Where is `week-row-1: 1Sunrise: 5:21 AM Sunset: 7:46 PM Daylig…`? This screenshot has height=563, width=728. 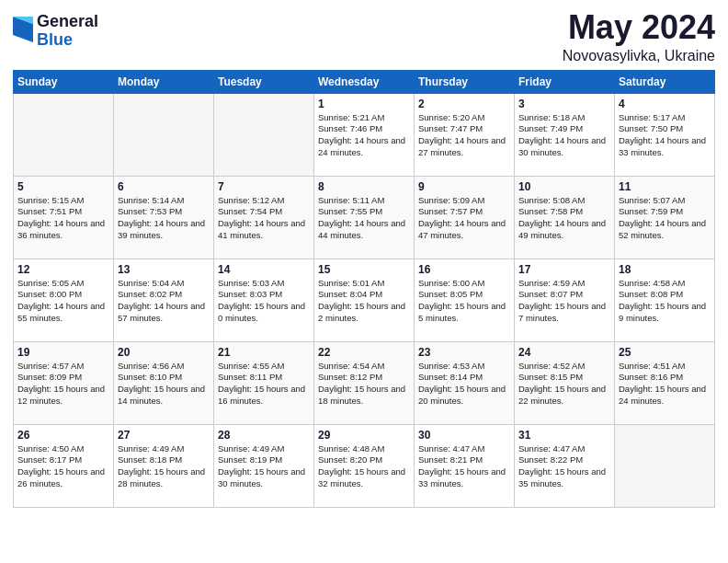
week-row-1: 1Sunrise: 5:21 AM Sunset: 7:46 PM Daylig… is located at coordinates (364, 134).